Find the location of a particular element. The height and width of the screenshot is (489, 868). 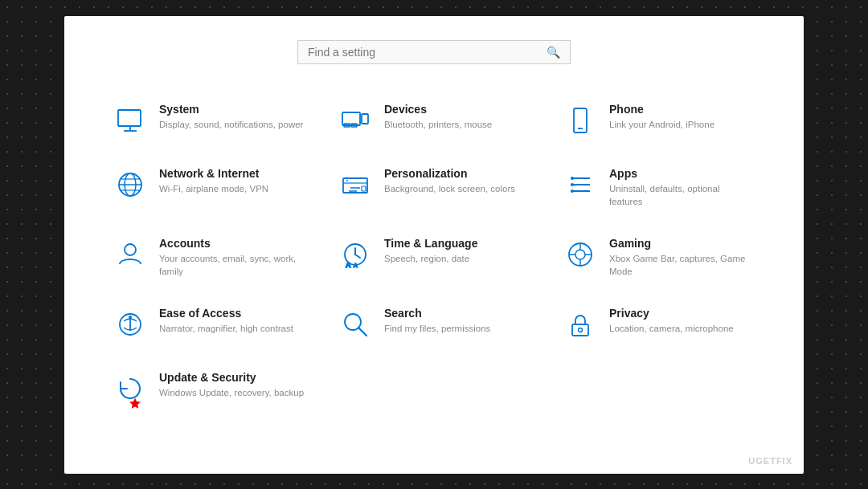

devices-title: Devices is located at coordinates (438, 109).